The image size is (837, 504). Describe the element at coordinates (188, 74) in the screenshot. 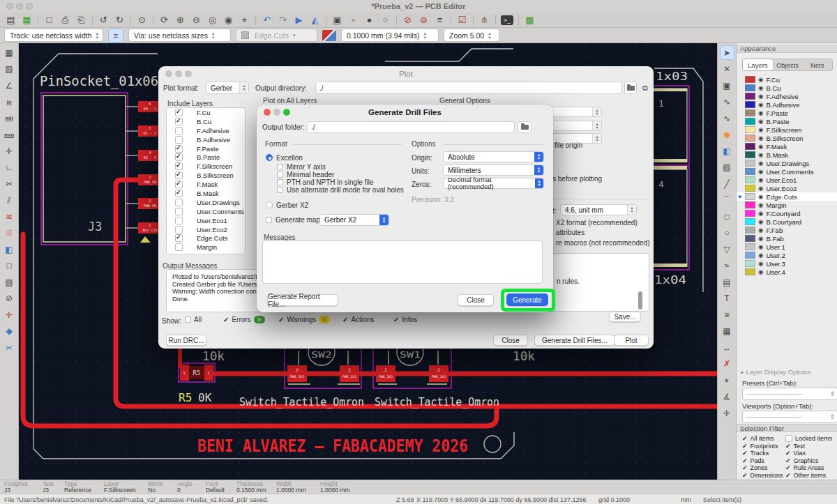

I see `zoom-dialog-icon` at that location.